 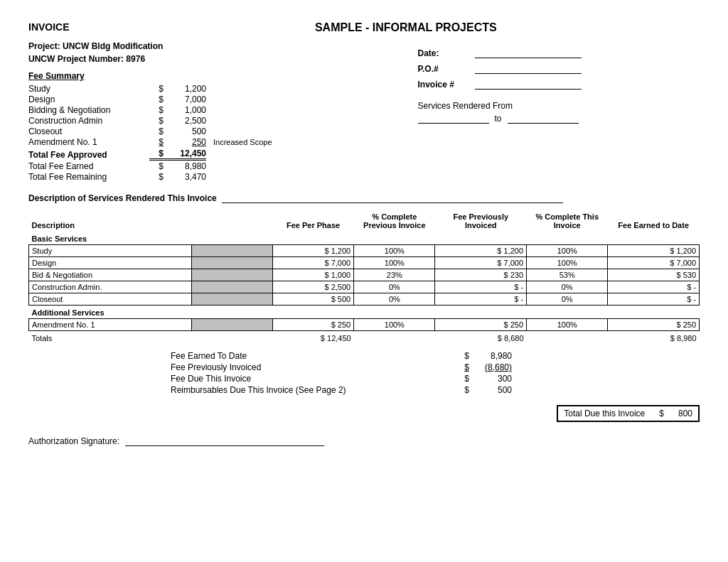 I want to click on fee-earned-dollar: $, so click(x=156, y=166).